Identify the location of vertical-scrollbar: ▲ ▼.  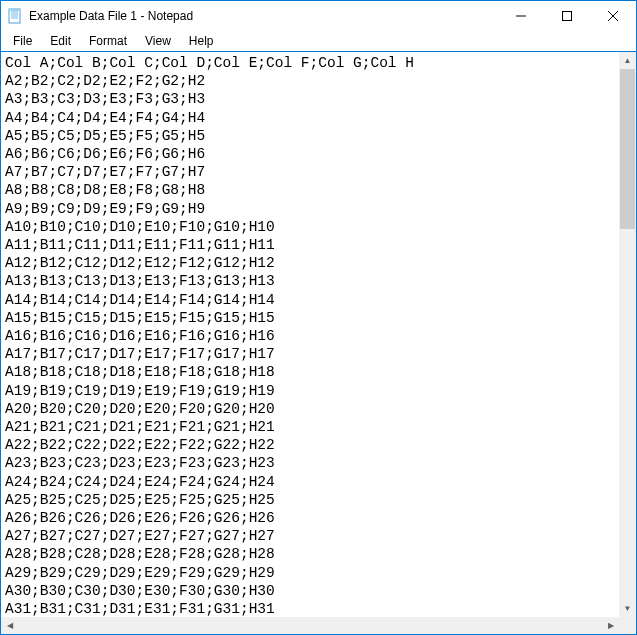
(628, 334).